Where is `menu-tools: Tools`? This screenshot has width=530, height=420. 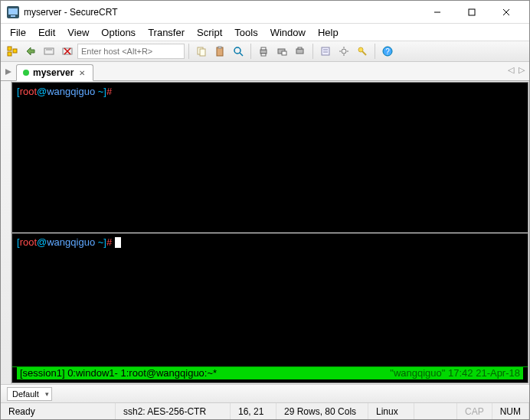
menu-tools: Tools is located at coordinates (246, 32).